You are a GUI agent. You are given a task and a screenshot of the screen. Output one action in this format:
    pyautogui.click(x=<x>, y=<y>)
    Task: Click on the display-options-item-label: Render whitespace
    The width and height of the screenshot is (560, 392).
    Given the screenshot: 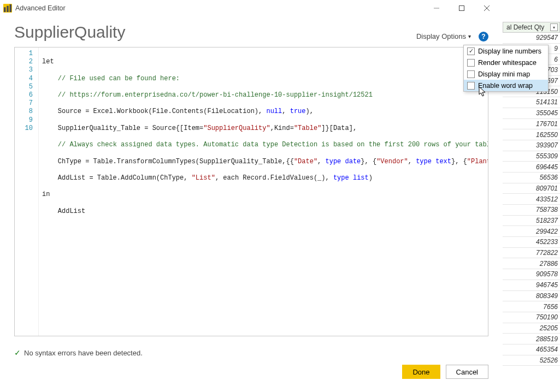 What is the action you would take?
    pyautogui.click(x=507, y=63)
    